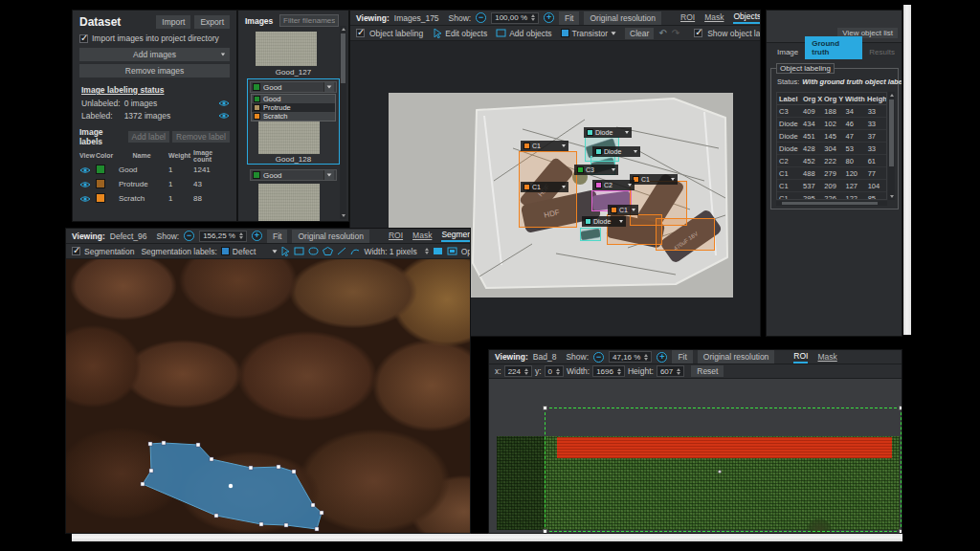 The width and height of the screenshot is (980, 551). What do you see at coordinates (293, 107) in the screenshot?
I see `label-dropdown-option: Protrude` at bounding box center [293, 107].